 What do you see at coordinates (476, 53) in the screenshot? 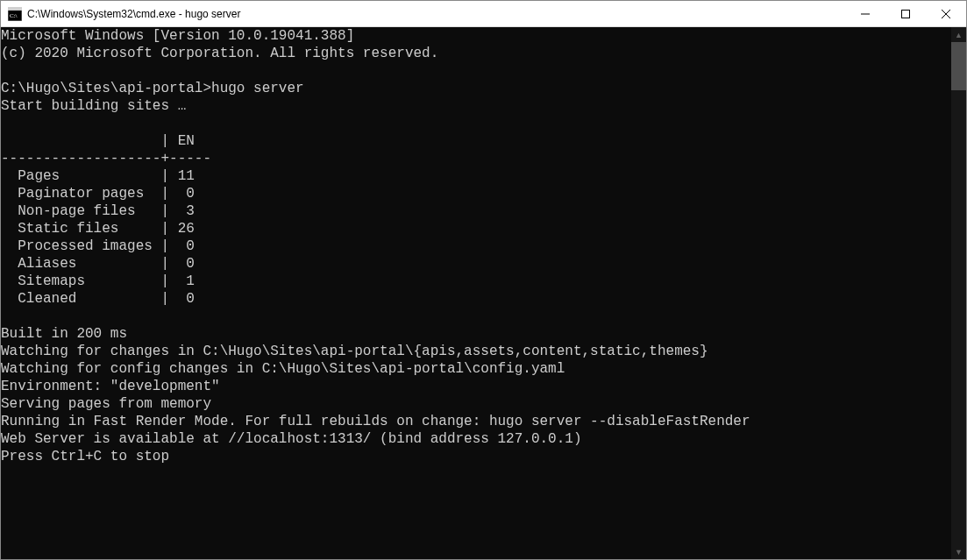
I see `terminal-line: (c) 2020 Microsoft Corporation. All righ…` at bounding box center [476, 53].